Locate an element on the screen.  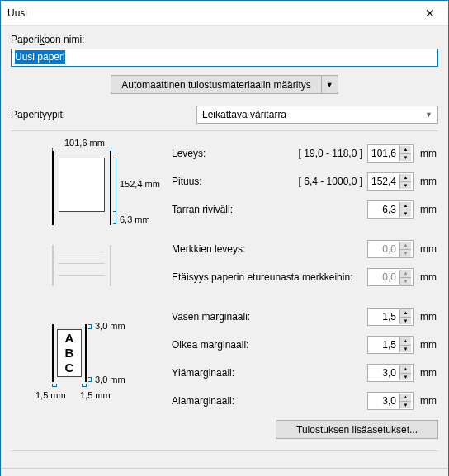
diagram-gap-label: 6,3 mm is located at coordinates (135, 219).